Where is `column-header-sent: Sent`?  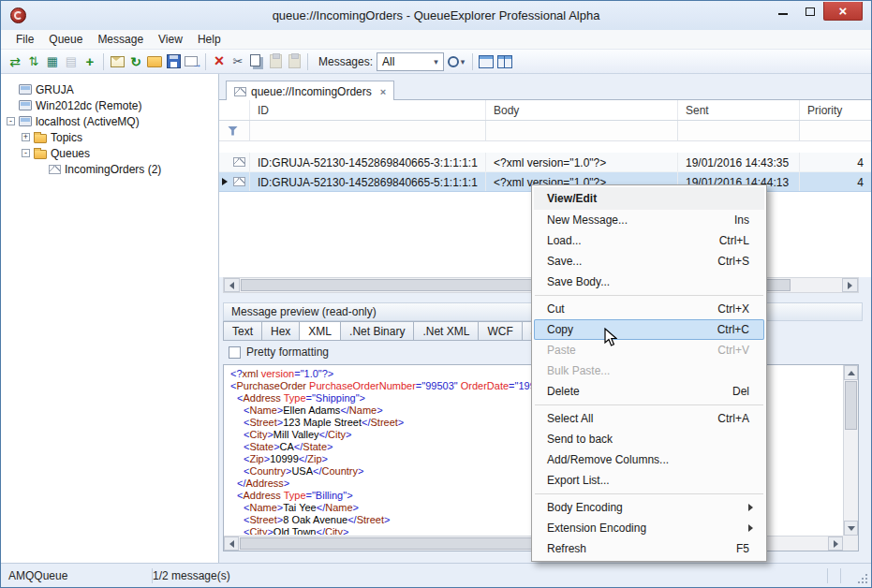
column-header-sent: Sent is located at coordinates (739, 110).